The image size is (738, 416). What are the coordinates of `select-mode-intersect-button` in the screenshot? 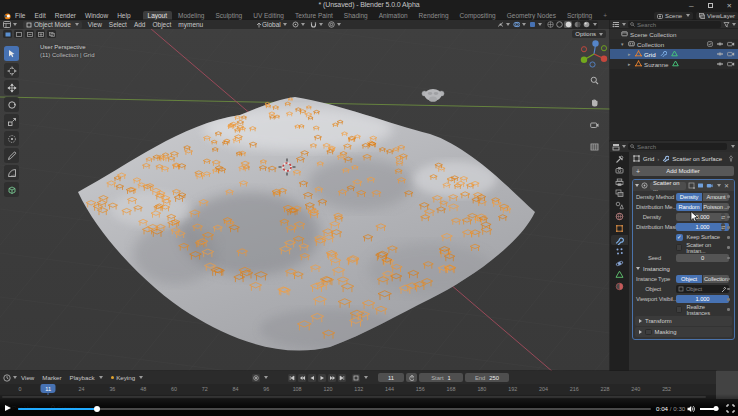 It's located at (52, 34).